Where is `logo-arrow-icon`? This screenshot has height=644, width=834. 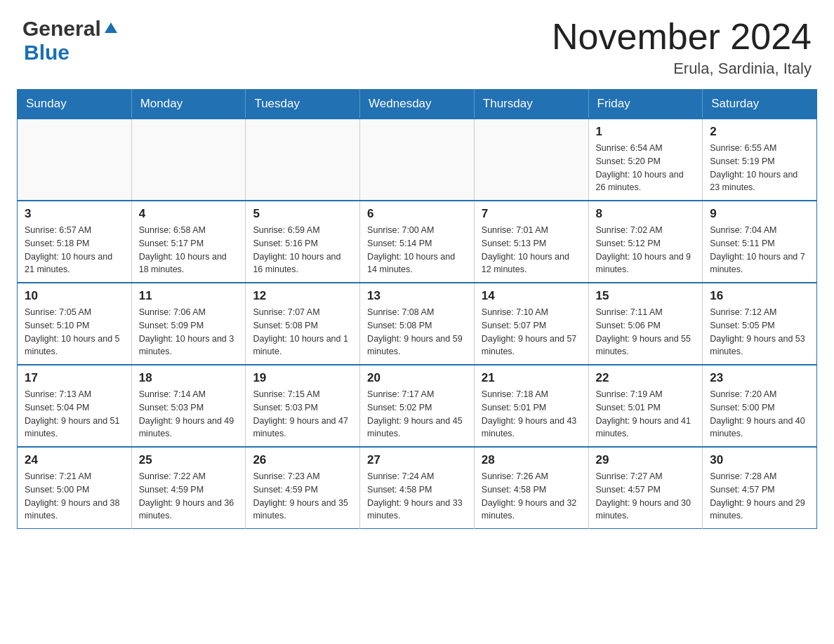
logo-arrow-icon is located at coordinates (111, 28).